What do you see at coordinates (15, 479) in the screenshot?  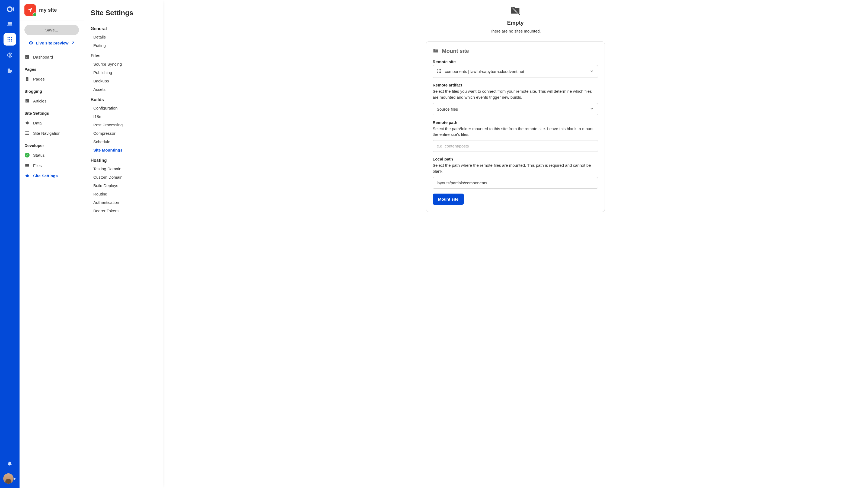 I see `avatar-caret-icon: ▶` at bounding box center [15, 479].